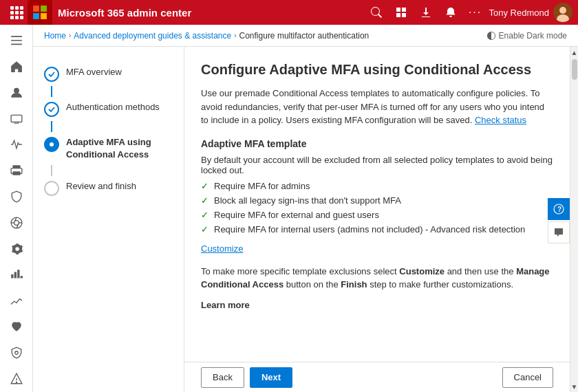 The height and width of the screenshot is (392, 578). I want to click on checklist-item-1: ✓ Require MFA for admins, so click(377, 186).